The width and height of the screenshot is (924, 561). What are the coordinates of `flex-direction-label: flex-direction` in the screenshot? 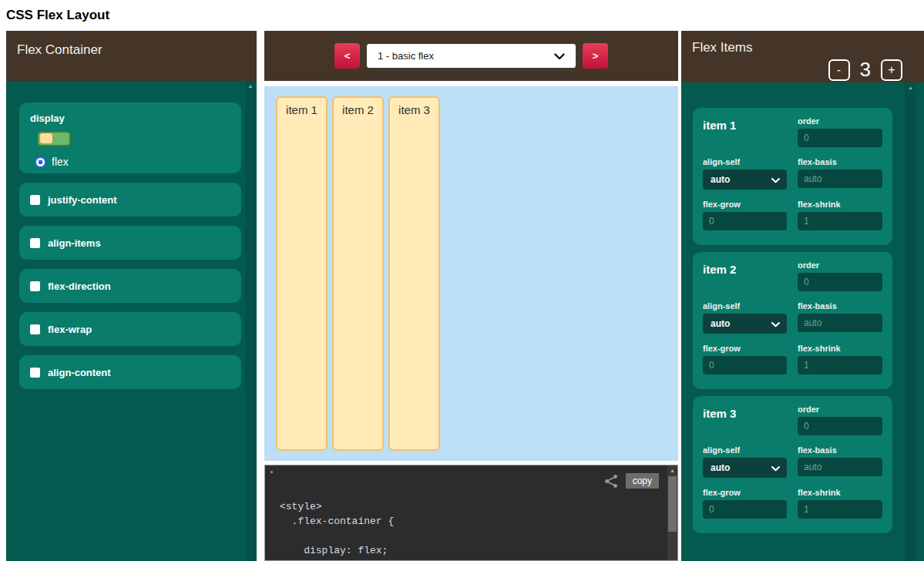 It's located at (79, 287).